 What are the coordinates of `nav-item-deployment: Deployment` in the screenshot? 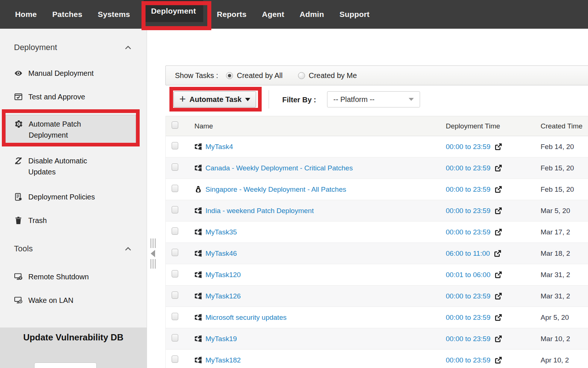 It's located at (173, 11).